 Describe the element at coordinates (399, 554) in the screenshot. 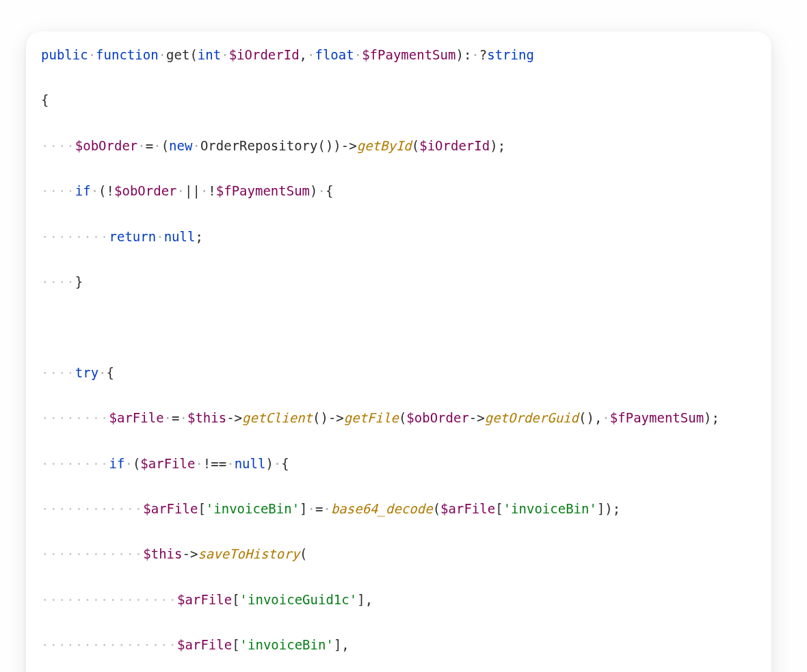

I see `code-line: ············$this->saveToHistory(` at that location.